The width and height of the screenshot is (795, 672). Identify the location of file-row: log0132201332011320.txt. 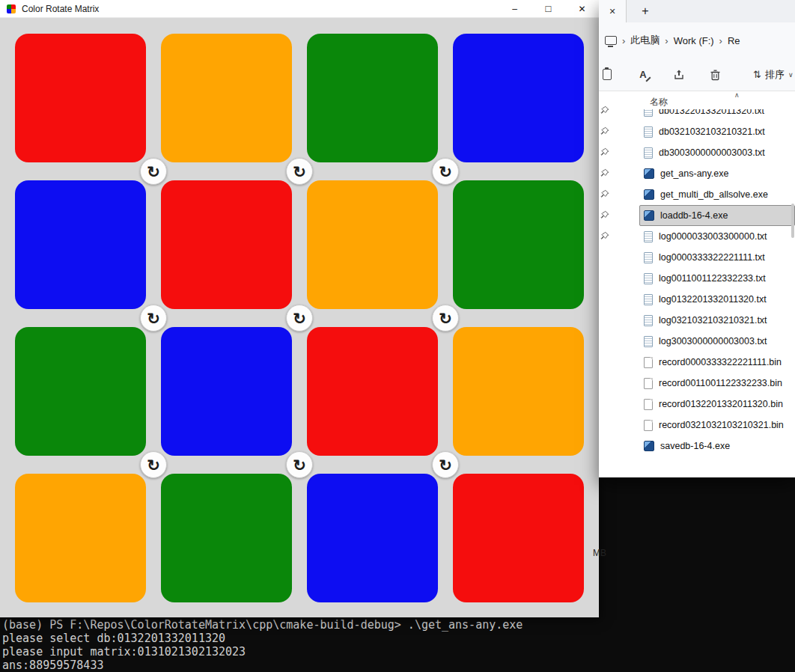
(717, 299).